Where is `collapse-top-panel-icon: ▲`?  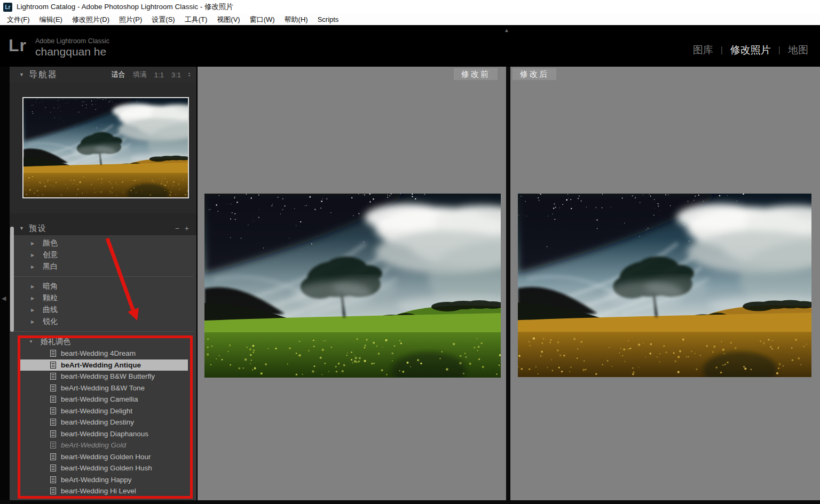
collapse-top-panel-icon: ▲ is located at coordinates (507, 30).